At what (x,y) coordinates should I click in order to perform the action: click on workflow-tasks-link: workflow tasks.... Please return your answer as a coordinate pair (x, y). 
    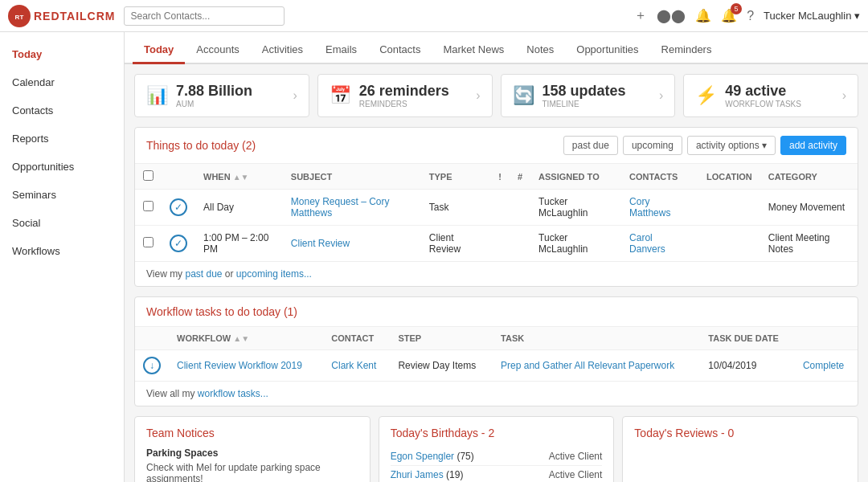
    Looking at the image, I should click on (233, 394).